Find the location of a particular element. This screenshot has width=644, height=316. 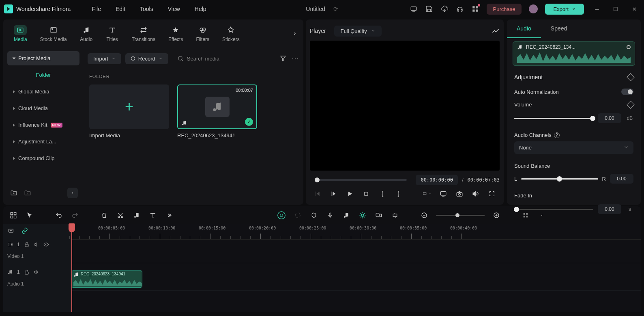

zoom-in-button is located at coordinates (496, 215).